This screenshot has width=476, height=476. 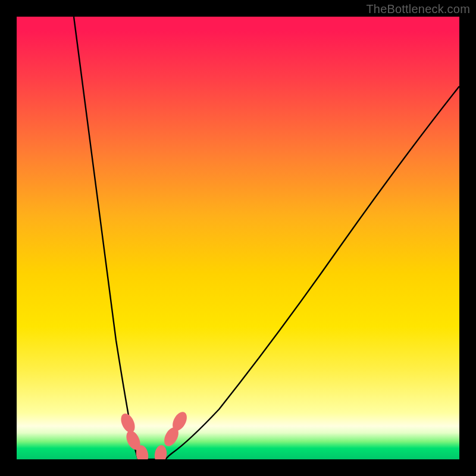 What do you see at coordinates (106, 238) in the screenshot?
I see `curve-left-branch` at bounding box center [106, 238].